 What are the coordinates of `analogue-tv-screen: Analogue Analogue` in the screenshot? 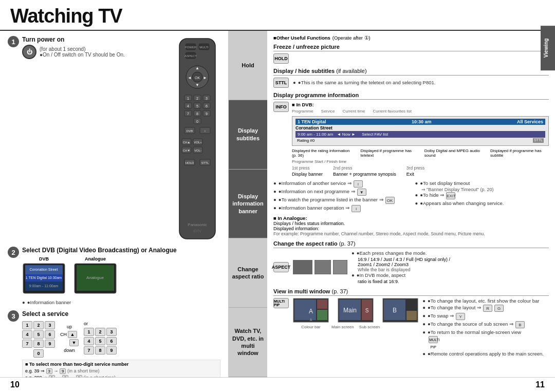 It's located at (96, 276).